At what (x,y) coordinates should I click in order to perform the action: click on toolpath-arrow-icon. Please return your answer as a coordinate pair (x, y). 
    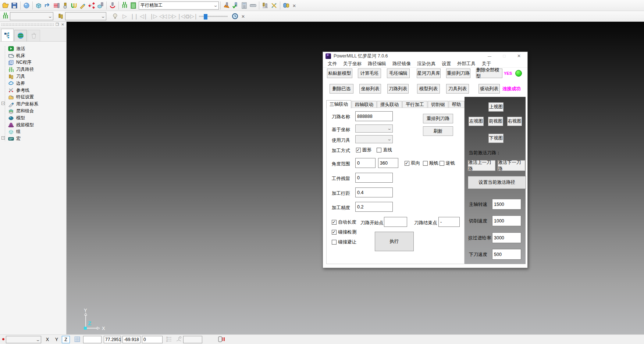
    Looking at the image, I should click on (47, 6).